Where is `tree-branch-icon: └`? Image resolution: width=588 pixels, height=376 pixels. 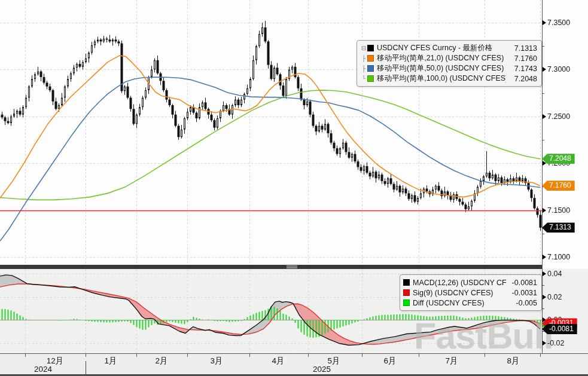 tree-branch-icon: └ is located at coordinates (364, 79).